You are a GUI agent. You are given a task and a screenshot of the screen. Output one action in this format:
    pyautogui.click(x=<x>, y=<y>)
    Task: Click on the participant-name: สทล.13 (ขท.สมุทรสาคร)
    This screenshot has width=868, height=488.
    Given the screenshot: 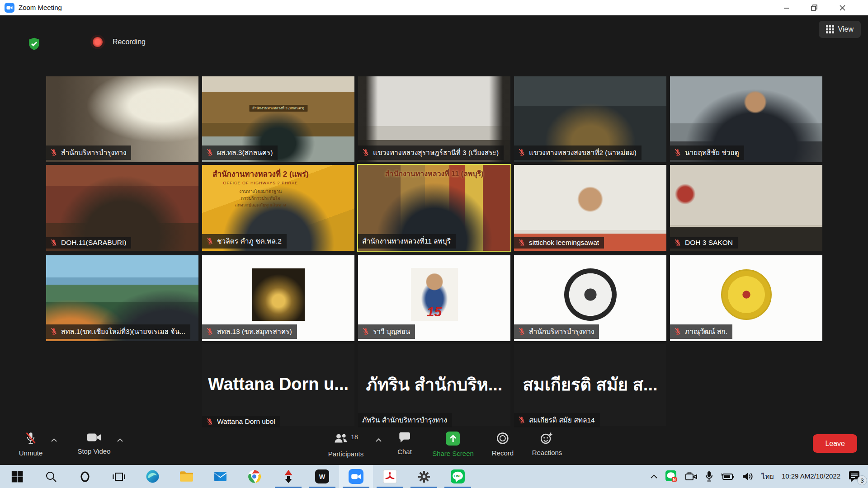 What is the action you would take?
    pyautogui.click(x=255, y=332)
    